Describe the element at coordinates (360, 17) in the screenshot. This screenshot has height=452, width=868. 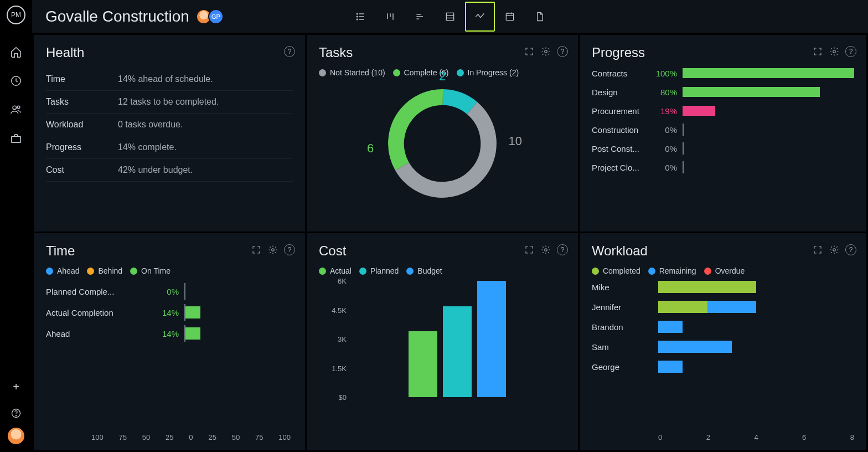
I see `list-view-tab` at that location.